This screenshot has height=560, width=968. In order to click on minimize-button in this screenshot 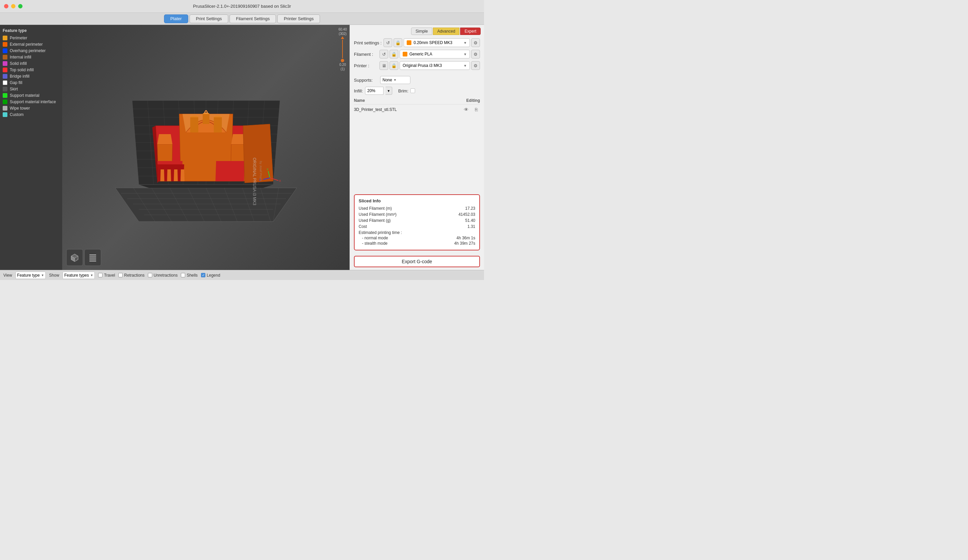, I will do `click(13, 6)`.